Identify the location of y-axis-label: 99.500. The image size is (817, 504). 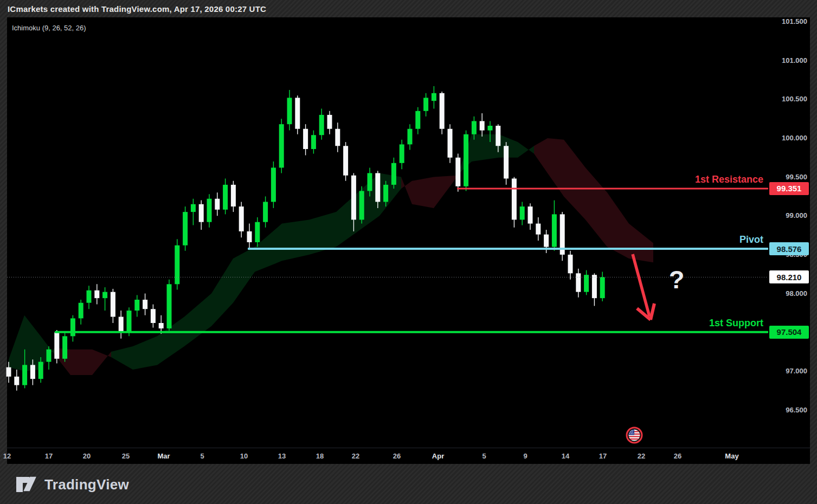
(787, 177).